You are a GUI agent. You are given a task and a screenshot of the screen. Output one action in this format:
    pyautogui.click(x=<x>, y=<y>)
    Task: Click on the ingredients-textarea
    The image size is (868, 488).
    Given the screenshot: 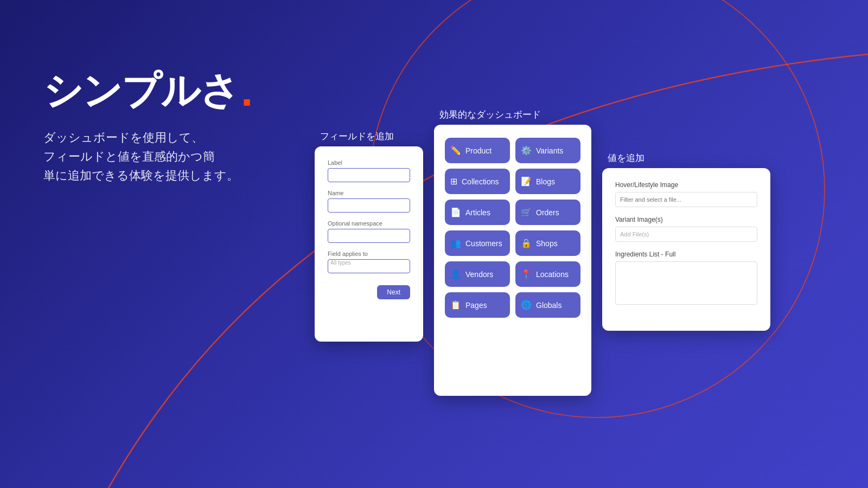 What is the action you would take?
    pyautogui.click(x=686, y=283)
    